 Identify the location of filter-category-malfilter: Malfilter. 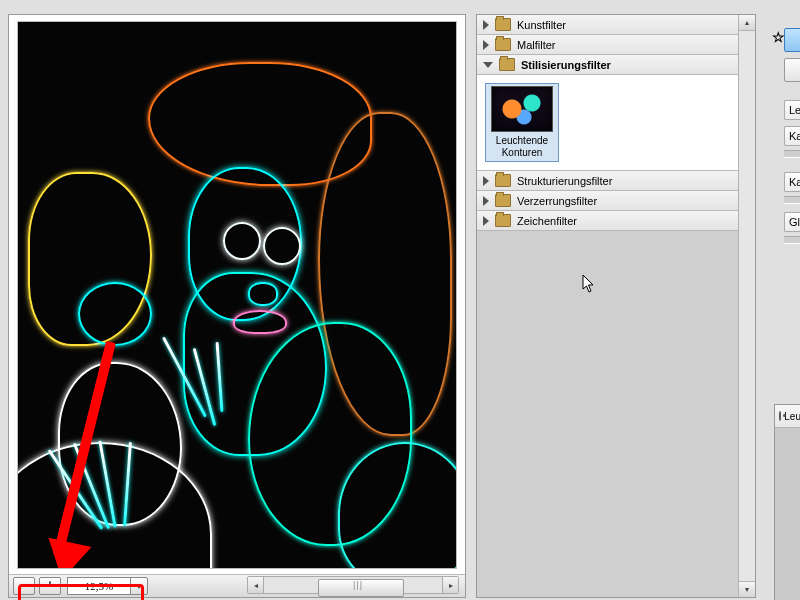
(608, 45).